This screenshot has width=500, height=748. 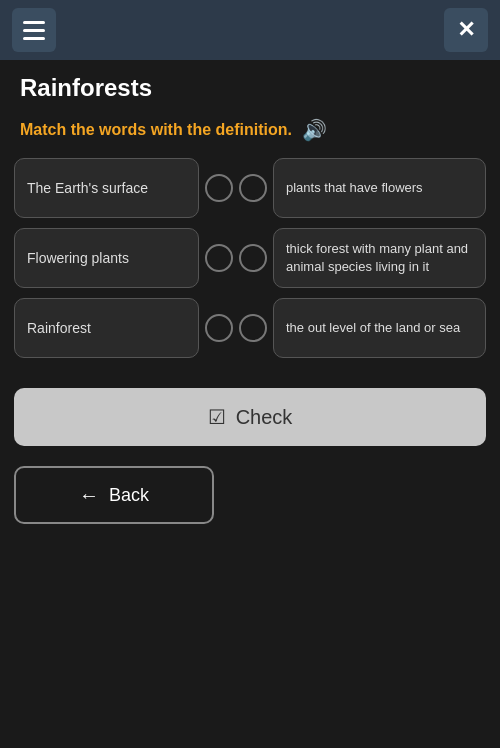 I want to click on back-button: ← Back, so click(x=114, y=495).